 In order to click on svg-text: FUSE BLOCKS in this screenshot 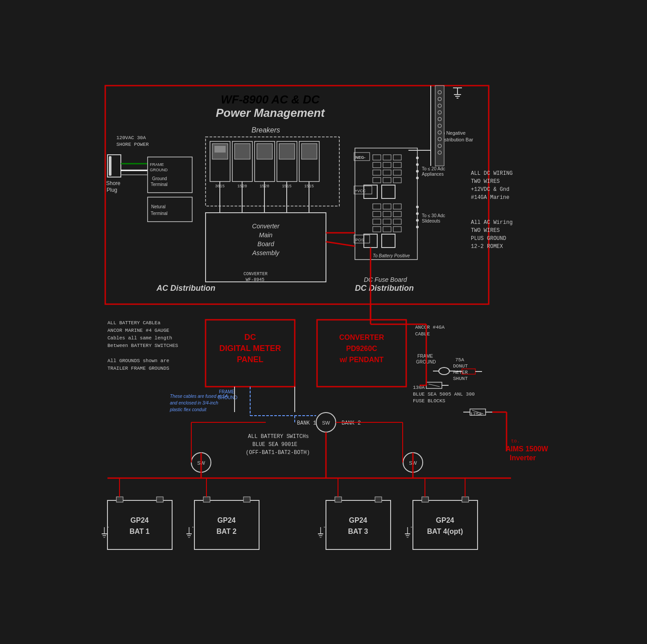, I will do `click(429, 401)`.